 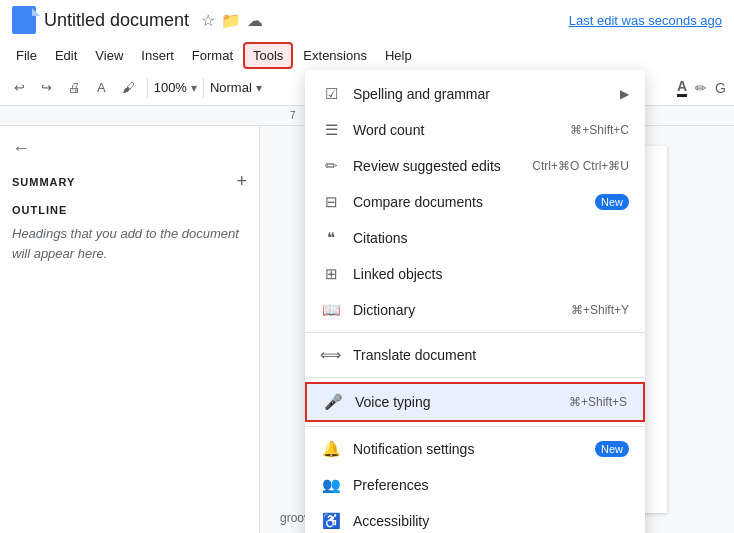 I want to click on last-edit: Last edit was seconds ago, so click(x=646, y=20).